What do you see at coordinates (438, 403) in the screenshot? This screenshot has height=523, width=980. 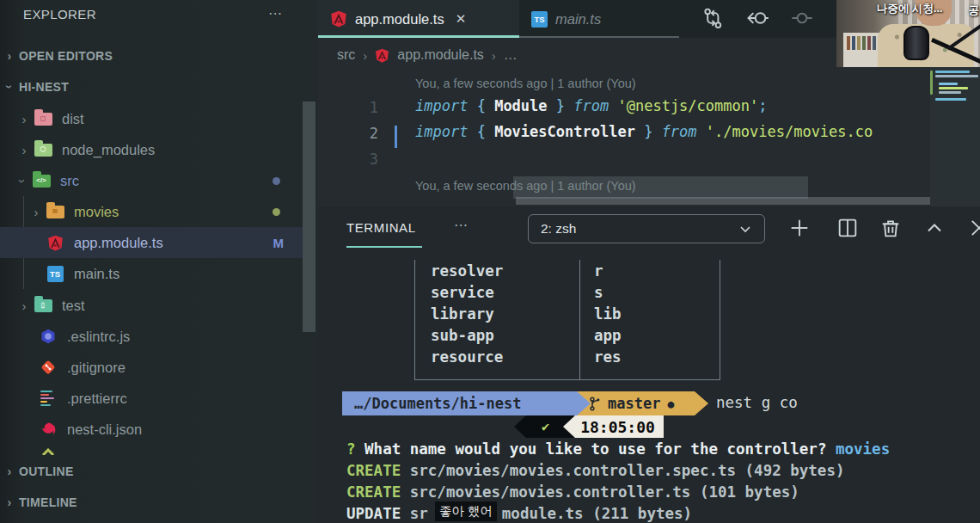 I see `prompt-path: …/Documents/hi-nest` at bounding box center [438, 403].